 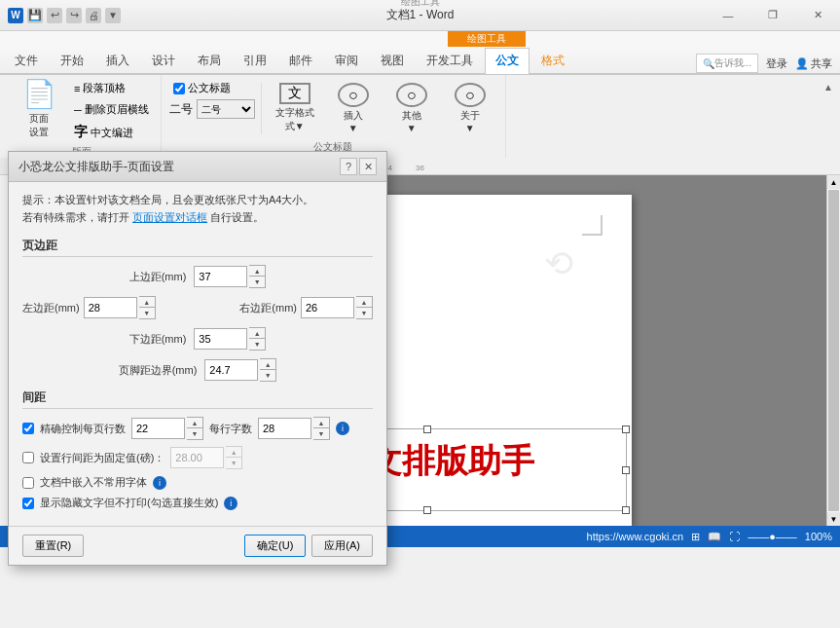 What do you see at coordinates (28, 428) in the screenshot?
I see `lines-per-page-check` at bounding box center [28, 428].